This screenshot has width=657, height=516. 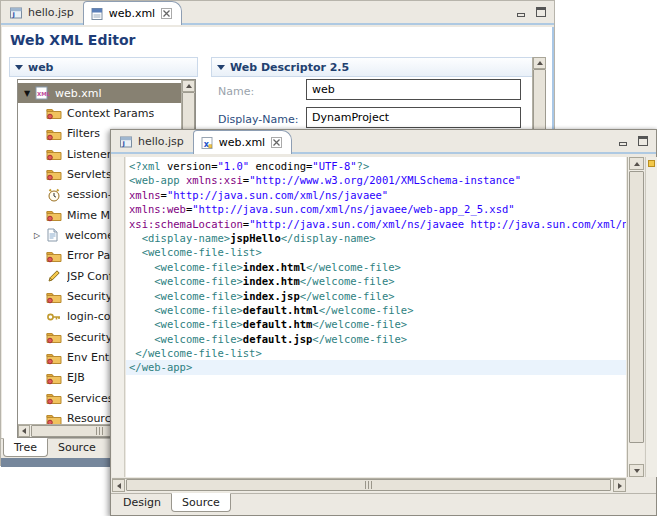 I want to click on tree-item-label: Servlets, so click(x=90, y=174).